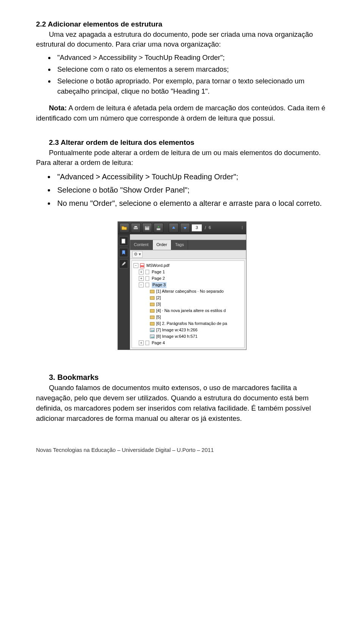  What do you see at coordinates (197, 228) in the screenshot?
I see `page-number-input: 3` at bounding box center [197, 228].